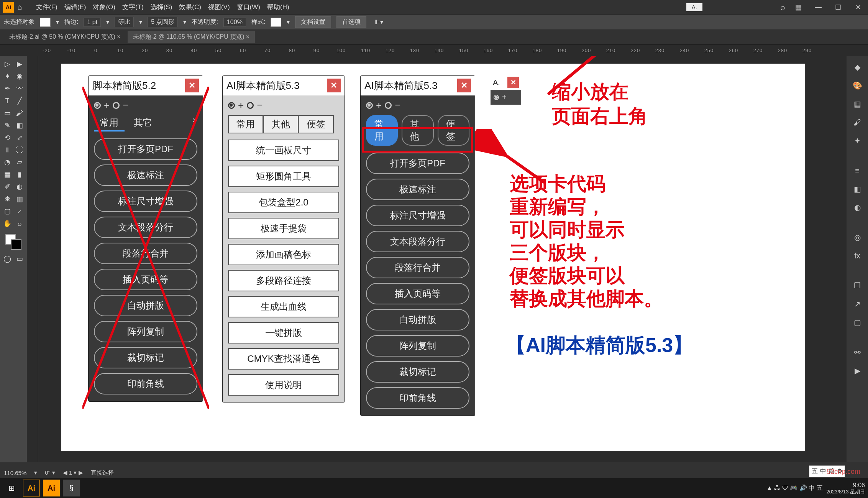 The width and height of the screenshot is (868, 498). What do you see at coordinates (20, 162) in the screenshot?
I see `perspective-tool: ▱` at bounding box center [20, 162].